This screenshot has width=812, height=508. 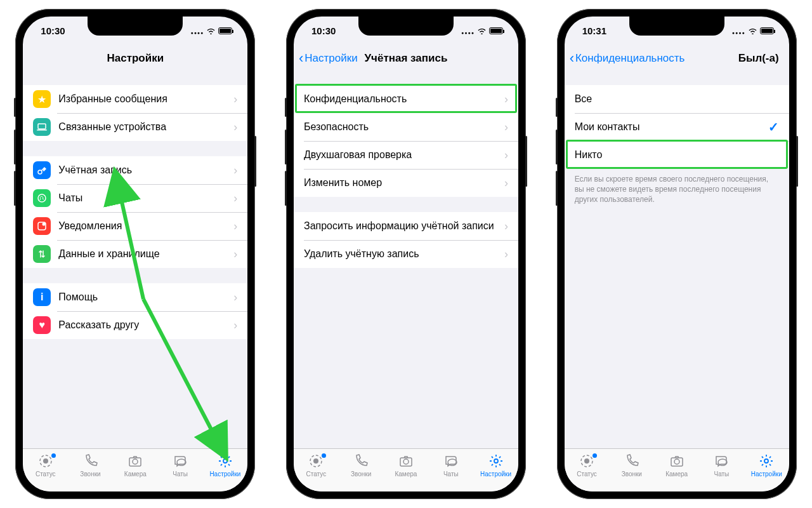 I want to click on nav-bar: ‹ Настройки Учётная запись, so click(x=406, y=58).